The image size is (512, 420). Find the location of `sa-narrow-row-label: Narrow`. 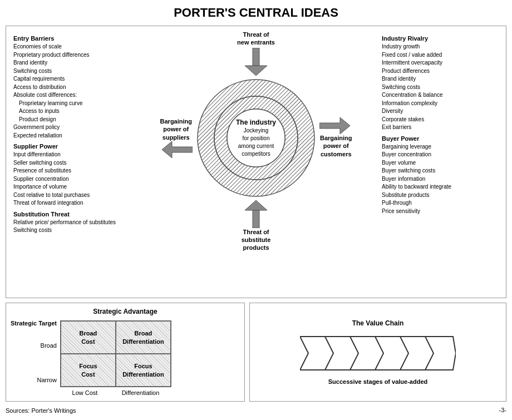

sa-narrow-row-label: Narrow is located at coordinates (47, 380).